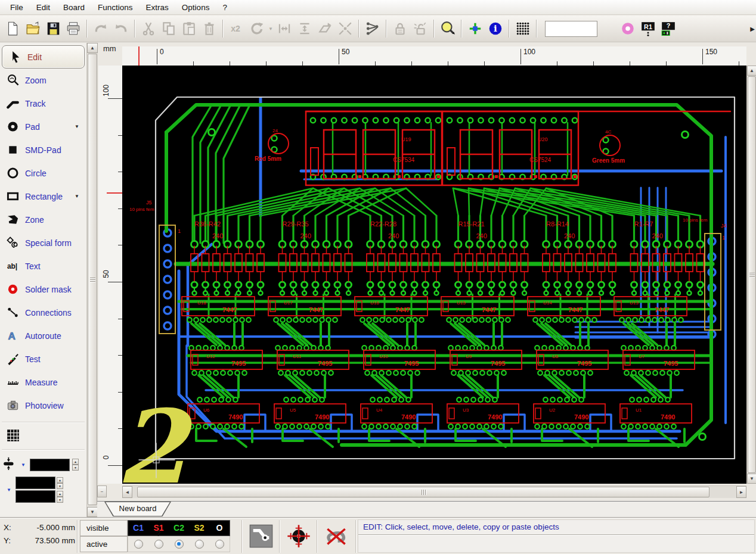  What do you see at coordinates (33, 29) in the screenshot?
I see `open-button` at bounding box center [33, 29].